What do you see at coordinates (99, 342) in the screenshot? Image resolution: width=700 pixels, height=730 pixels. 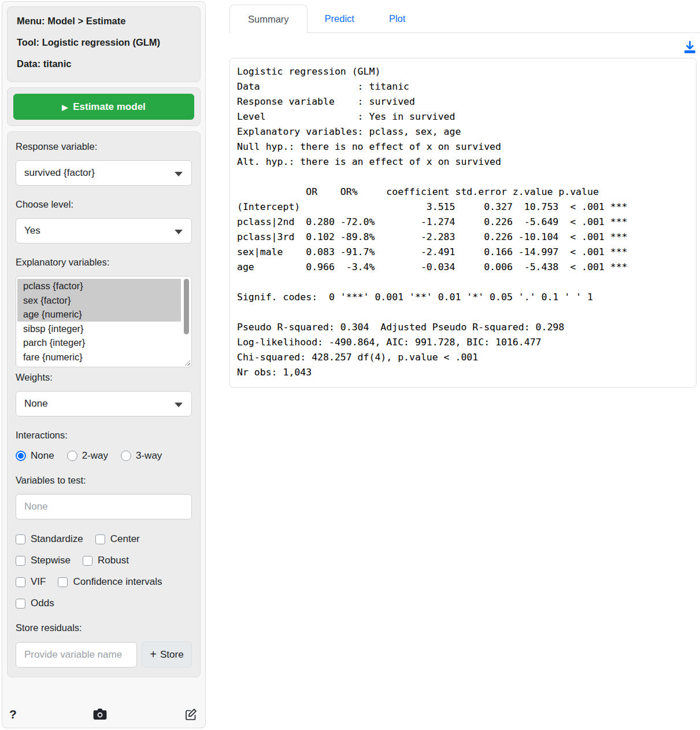 I see `list-item-parch: parch {integer}` at bounding box center [99, 342].